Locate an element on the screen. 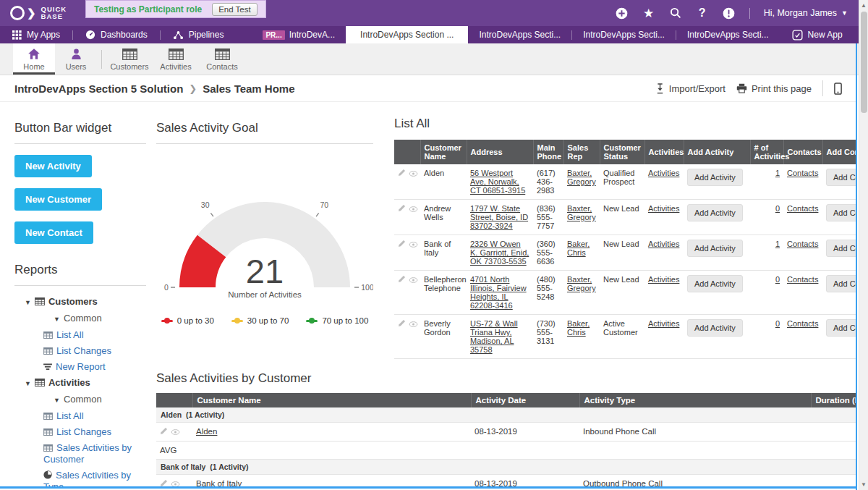 The width and height of the screenshot is (868, 490). column-header: Address is located at coordinates (500, 152).